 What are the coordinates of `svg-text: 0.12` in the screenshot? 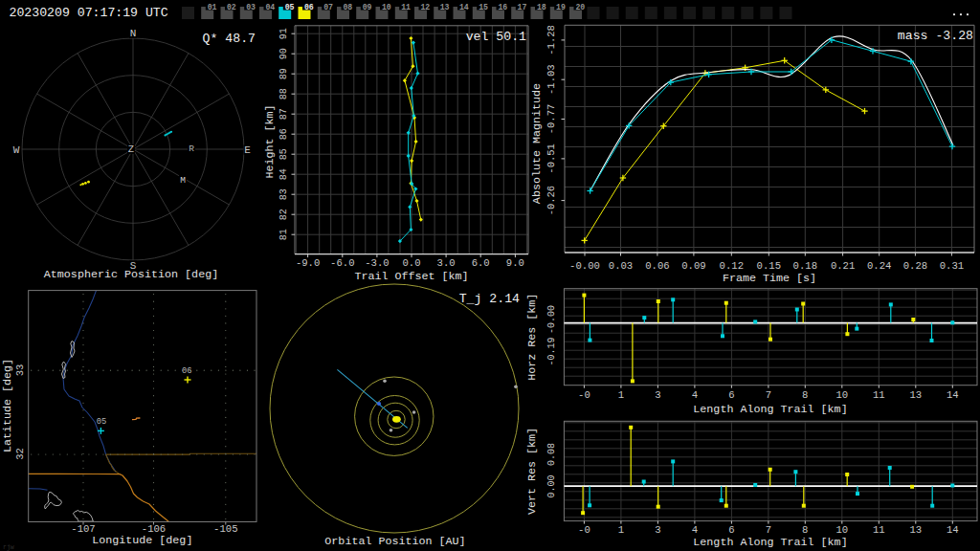 It's located at (731, 266).